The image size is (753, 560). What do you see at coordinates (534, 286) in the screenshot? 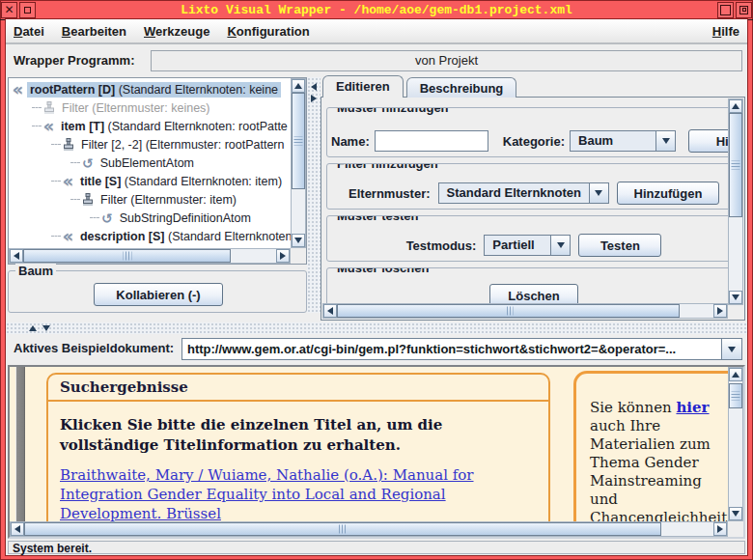
I see `delete-pattern-group: Muster löschen Löschen` at bounding box center [534, 286].